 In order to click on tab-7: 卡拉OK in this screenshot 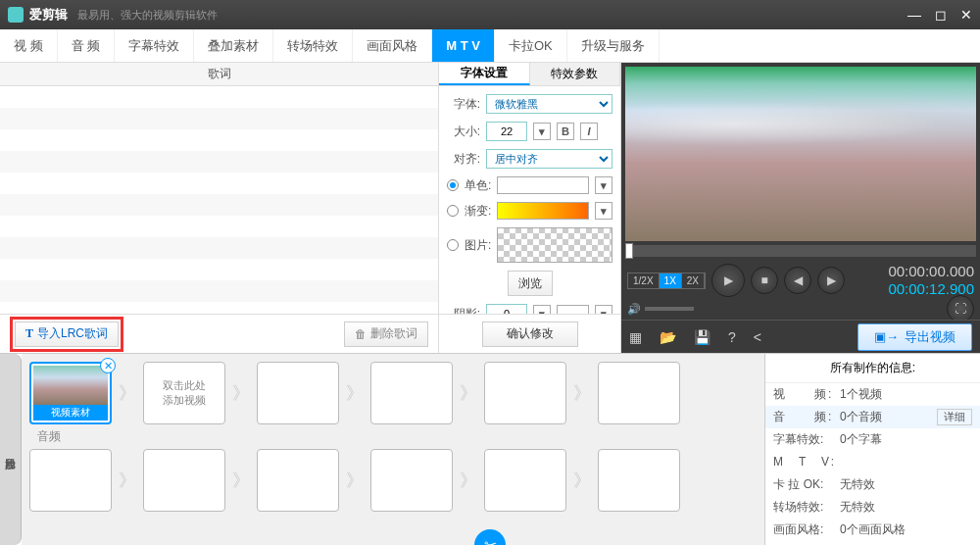, I will do `click(531, 45)`.